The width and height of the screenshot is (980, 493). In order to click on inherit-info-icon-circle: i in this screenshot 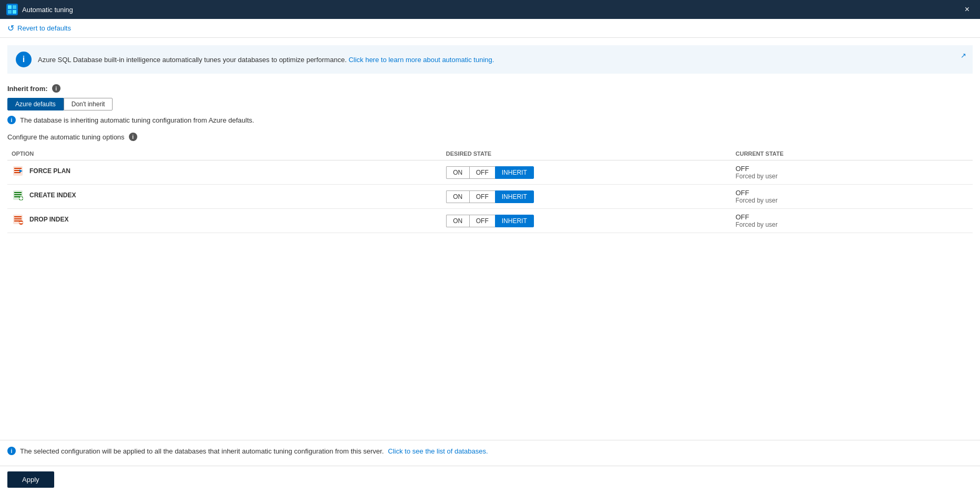, I will do `click(12, 120)`.